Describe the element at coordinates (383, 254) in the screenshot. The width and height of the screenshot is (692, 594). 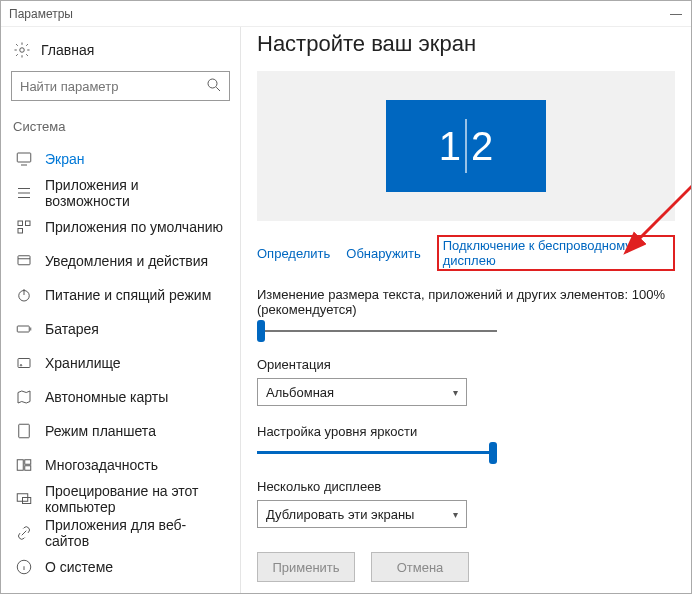
I see `detect-link: Обнаружить` at that location.